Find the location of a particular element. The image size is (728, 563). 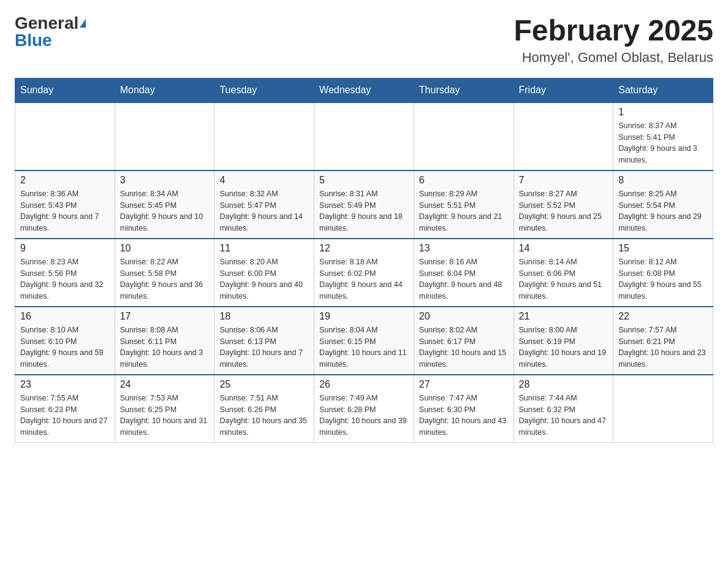

day-number: 25 is located at coordinates (264, 385).